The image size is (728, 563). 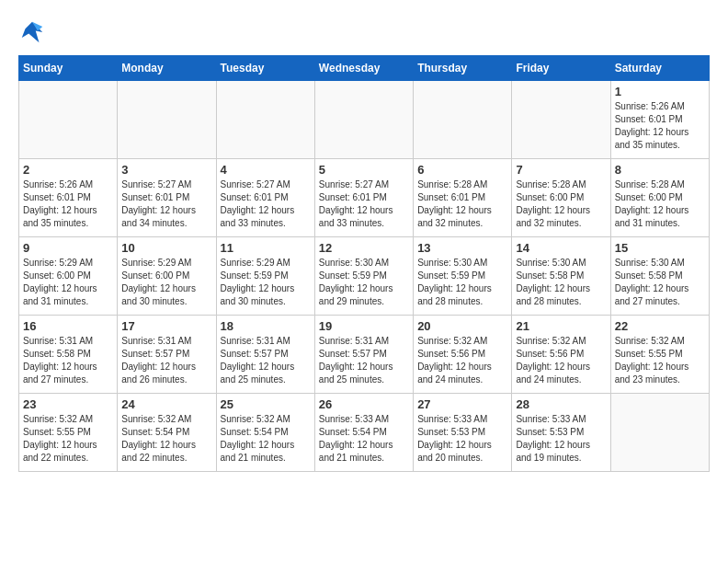 What do you see at coordinates (364, 120) in the screenshot?
I see `calendar-week-0: 1Sunrise: 5:26 AM Sunset: 6:01 PM Daylig…` at bounding box center [364, 120].